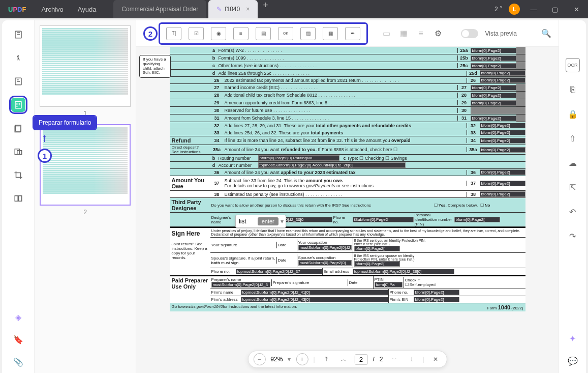 The image size is (588, 373). What do you see at coordinates (18, 35) in the screenshot?
I see `reader-icon` at bounding box center [18, 35].